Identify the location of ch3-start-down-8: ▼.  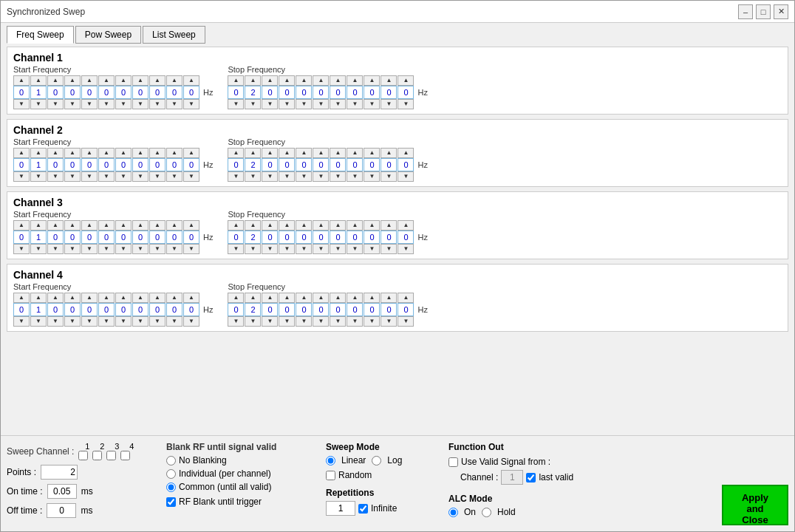
(157, 249).